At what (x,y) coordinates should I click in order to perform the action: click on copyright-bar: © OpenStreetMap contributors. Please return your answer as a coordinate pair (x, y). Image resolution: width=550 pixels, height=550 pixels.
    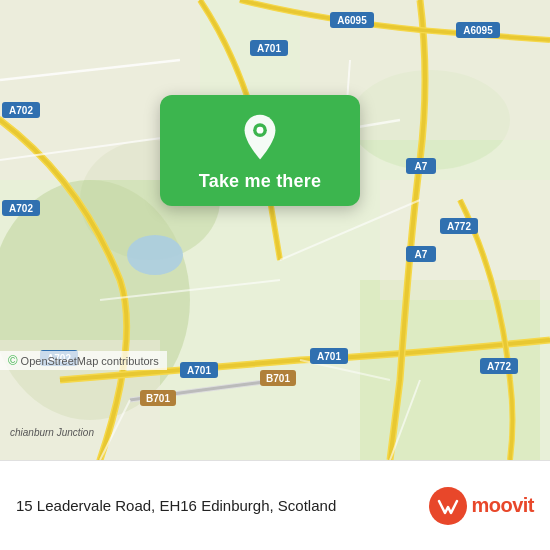
    Looking at the image, I should click on (84, 360).